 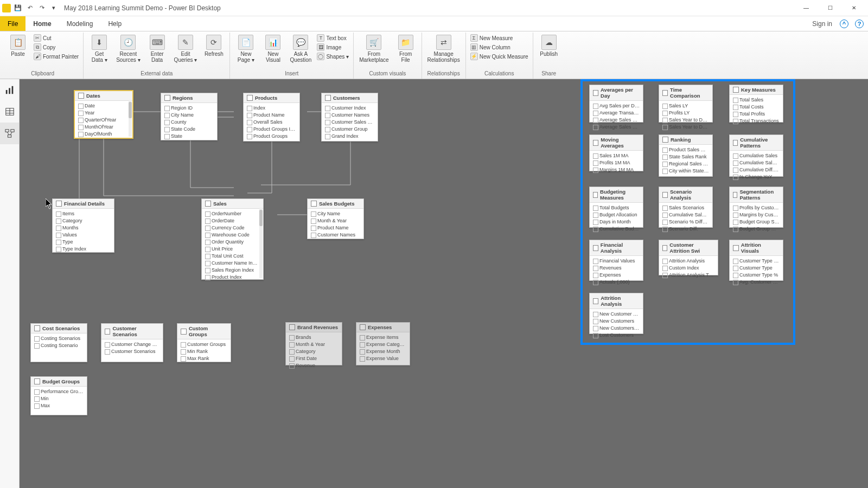 I want to click on tab-modeling: Modeling, so click(x=80, y=24).